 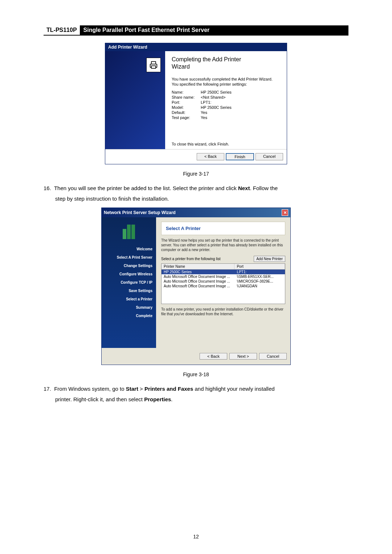 What do you see at coordinates (186, 102) in the screenshot?
I see `label-port: Port:` at bounding box center [186, 102].